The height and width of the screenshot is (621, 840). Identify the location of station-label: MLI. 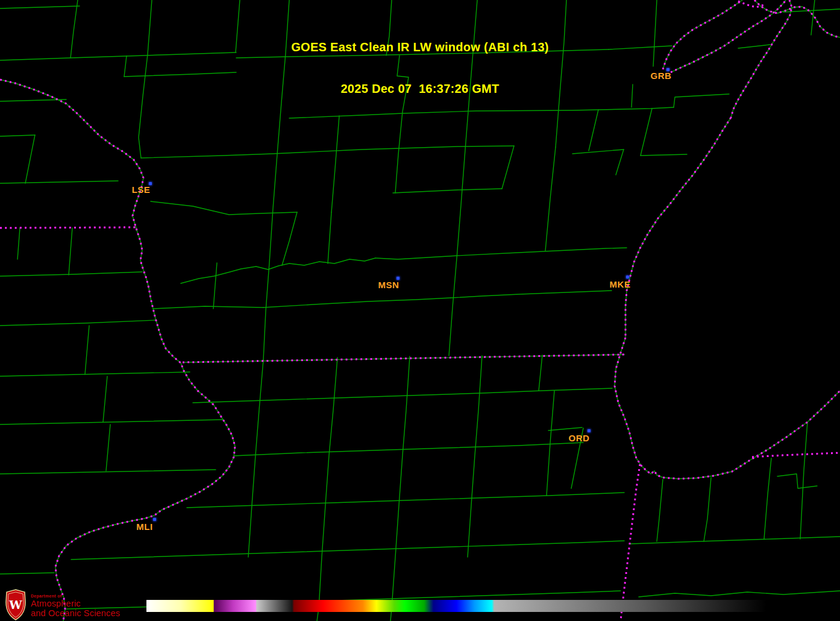
(145, 527).